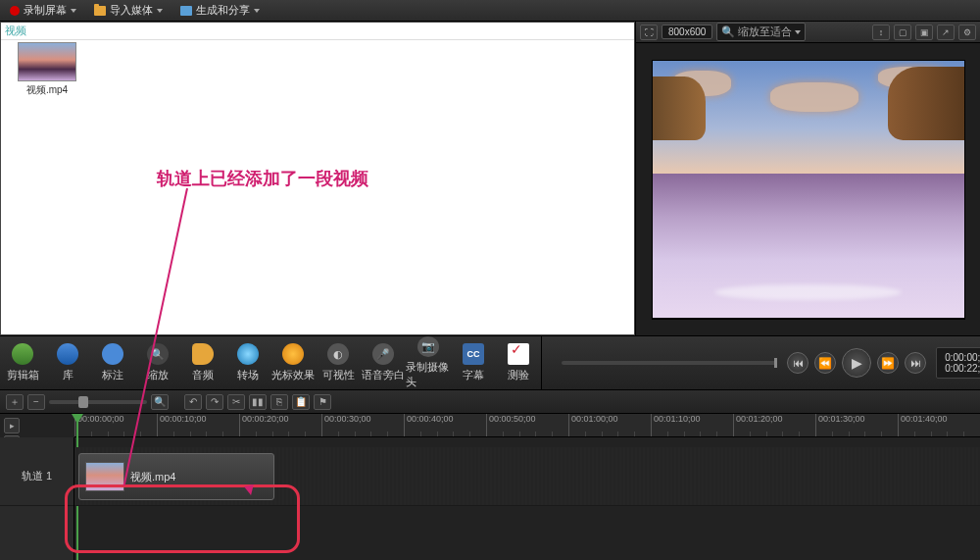  I want to click on preview-toolbar: ⛶ 800x600 🔍缩放至适合 ↕ ▢ ▣ ↗ ⚙, so click(808, 32).